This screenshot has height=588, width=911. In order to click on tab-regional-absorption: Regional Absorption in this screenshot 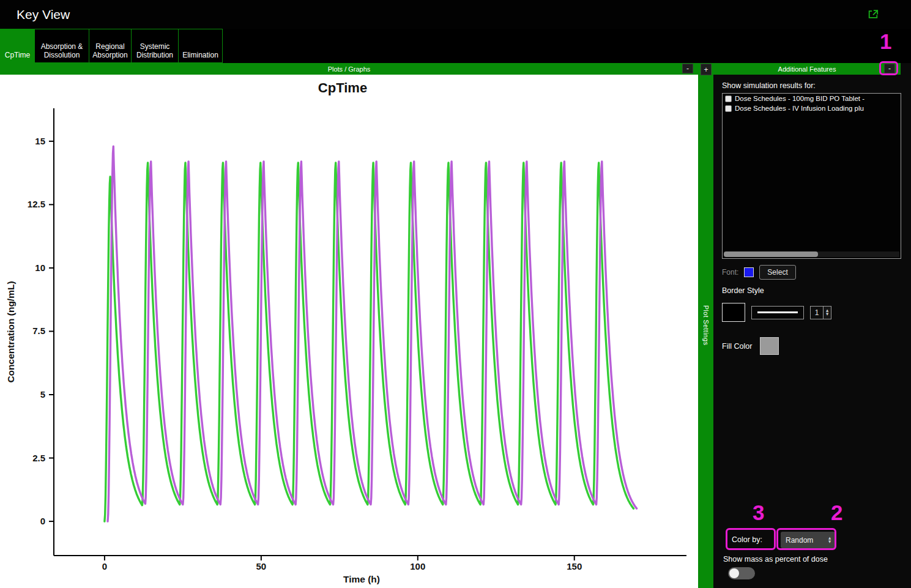, I will do `click(110, 46)`.